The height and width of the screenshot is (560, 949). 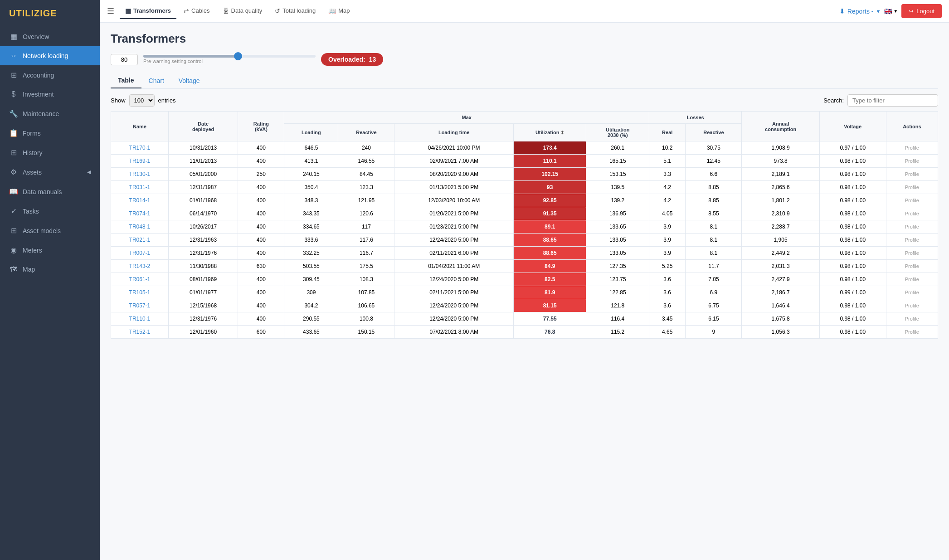 What do you see at coordinates (140, 332) in the screenshot?
I see `transformer-link: TR152-1` at bounding box center [140, 332].